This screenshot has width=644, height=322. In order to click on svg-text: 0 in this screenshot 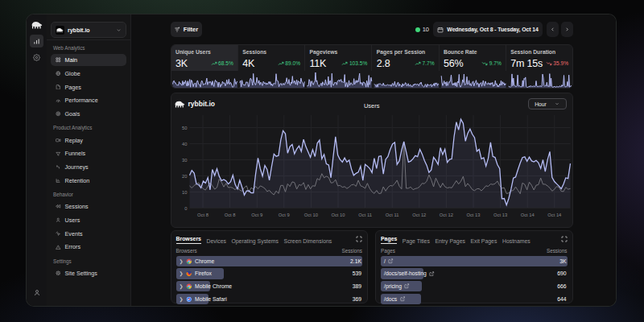, I will do `click(185, 208)`.